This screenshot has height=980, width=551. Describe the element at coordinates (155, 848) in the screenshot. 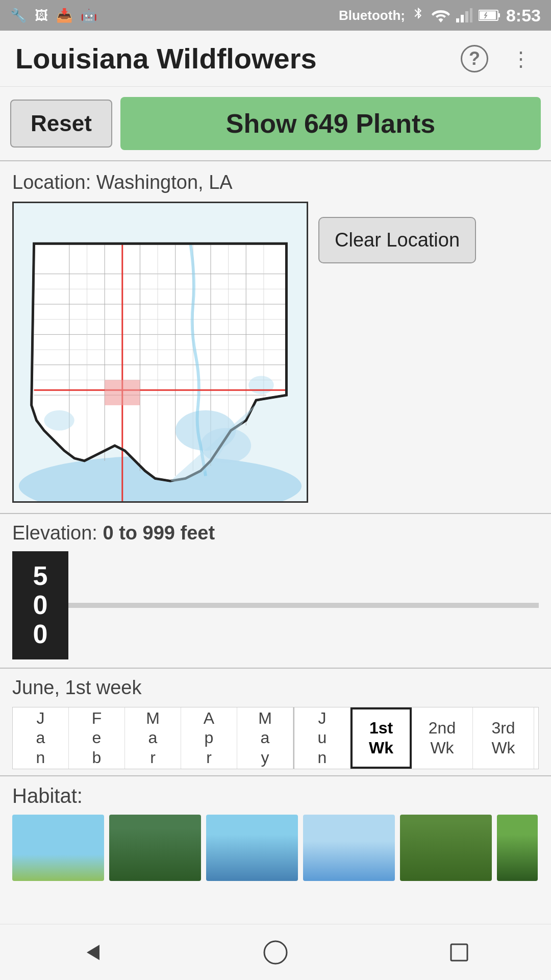

I see `habitat-image-forest` at that location.